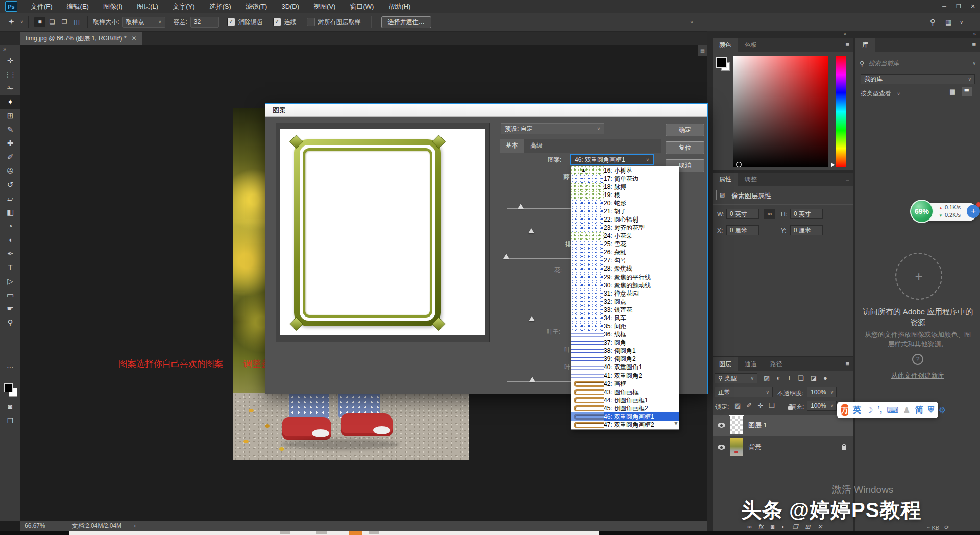  Describe the element at coordinates (361, 6) in the screenshot. I see `menu-item: 窗口(W)` at that location.